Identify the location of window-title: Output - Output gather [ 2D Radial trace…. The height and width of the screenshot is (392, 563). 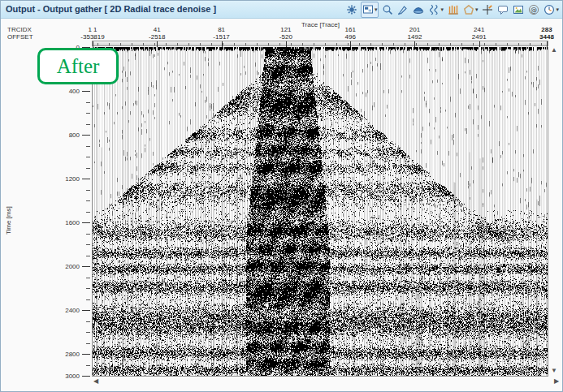
(110, 9).